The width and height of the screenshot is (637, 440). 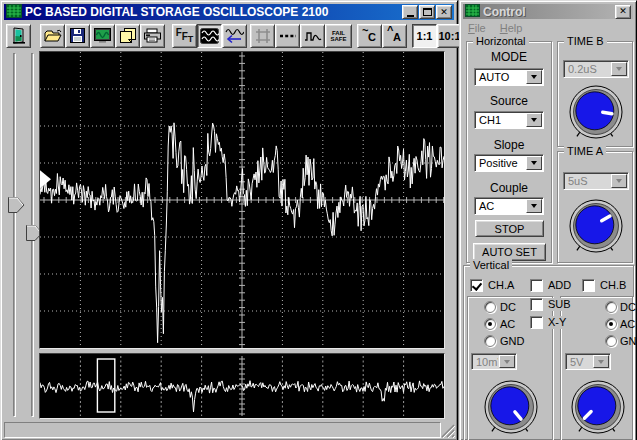 I want to click on sub-label: SUB, so click(x=560, y=304).